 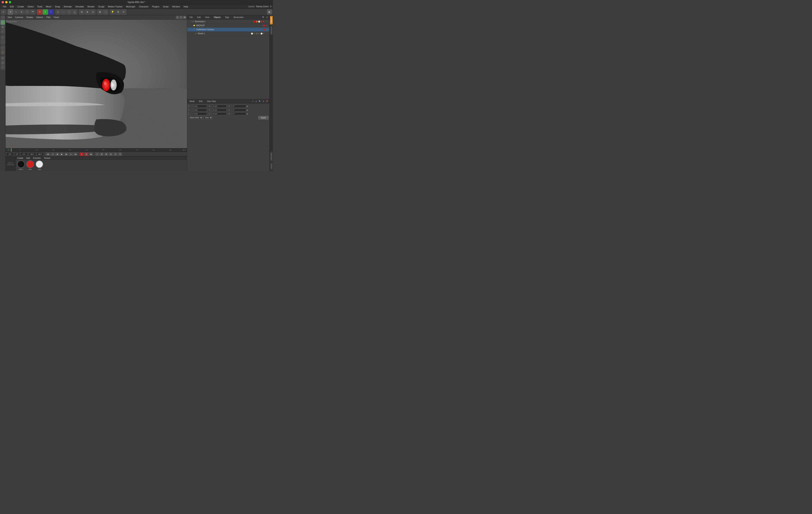 I want to click on obj-backup: 📁 BACKUP ✗, so click(x=228, y=26).